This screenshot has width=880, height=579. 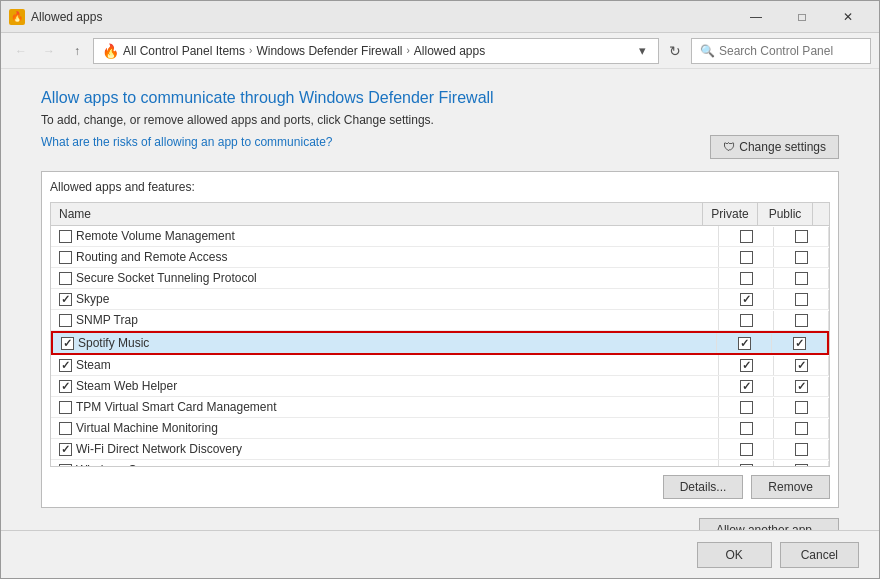 I want to click on address-bar-input: 🔥 All Control Panel Items › Windows Defe…, so click(x=376, y=51).